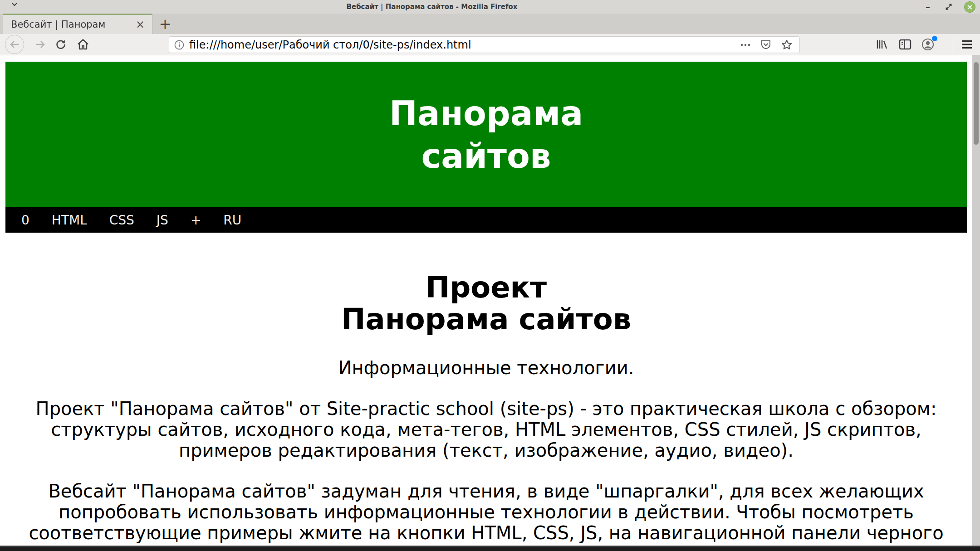 Image resolution: width=980 pixels, height=551 pixels. Describe the element at coordinates (882, 44) in the screenshot. I see `library-icon` at that location.